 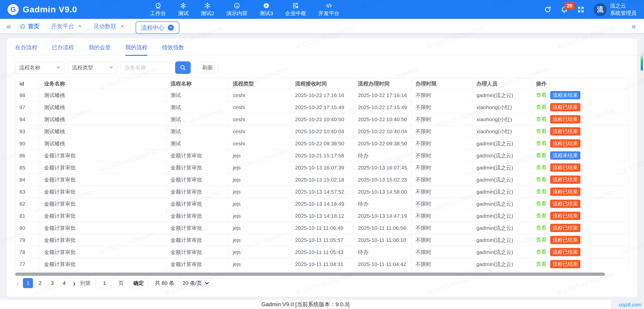 What do you see at coordinates (296, 6) in the screenshot?
I see `grid-icon` at bounding box center [296, 6].